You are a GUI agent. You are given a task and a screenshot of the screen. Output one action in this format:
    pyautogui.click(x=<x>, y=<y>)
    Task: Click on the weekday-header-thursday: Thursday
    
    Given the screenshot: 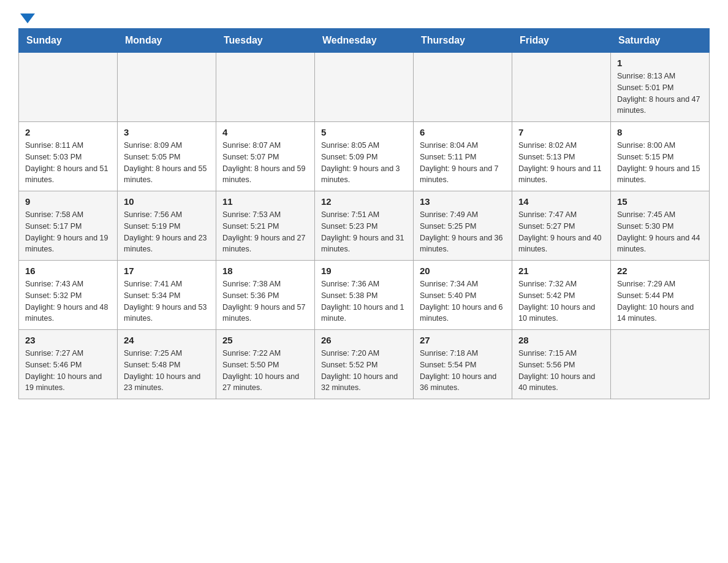 What is the action you would take?
    pyautogui.click(x=463, y=40)
    